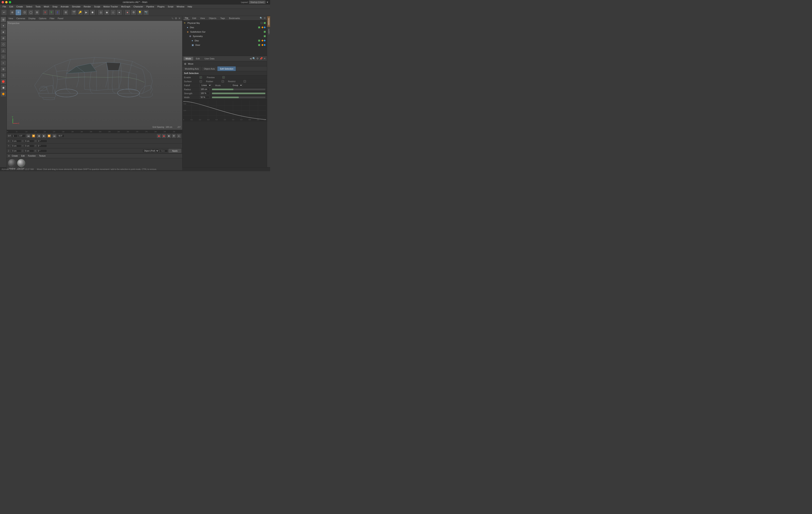 This screenshot has width=812, height=514. I want to click on menu-plugins: Plugins, so click(161, 7).